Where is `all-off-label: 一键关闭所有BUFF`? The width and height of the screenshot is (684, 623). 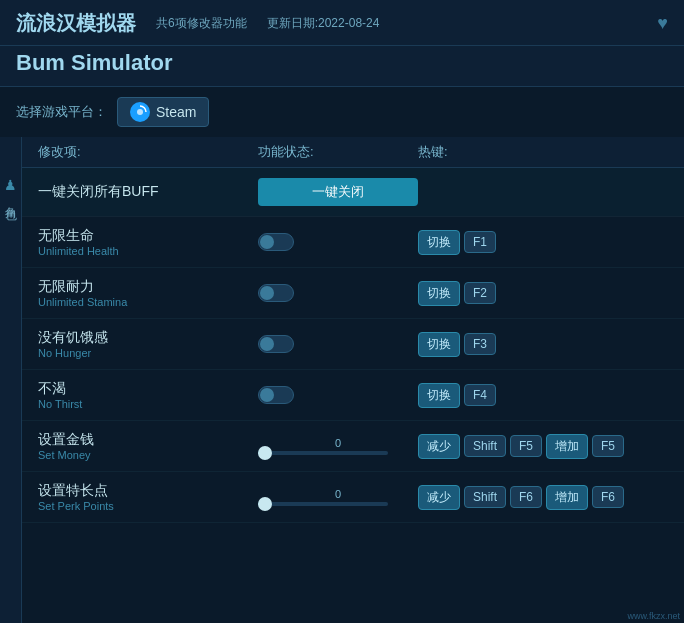 all-off-label: 一键关闭所有BUFF is located at coordinates (148, 192).